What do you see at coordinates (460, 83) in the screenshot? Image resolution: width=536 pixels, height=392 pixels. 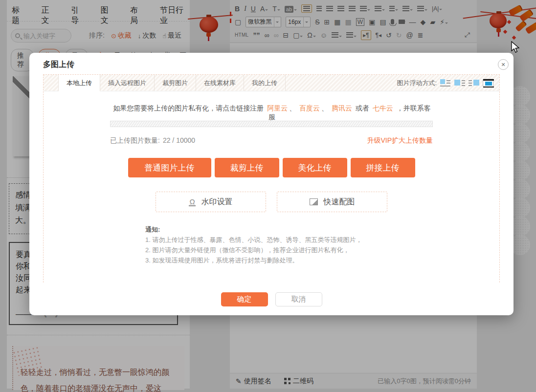 I see `float-left-wrap-icon` at bounding box center [460, 83].